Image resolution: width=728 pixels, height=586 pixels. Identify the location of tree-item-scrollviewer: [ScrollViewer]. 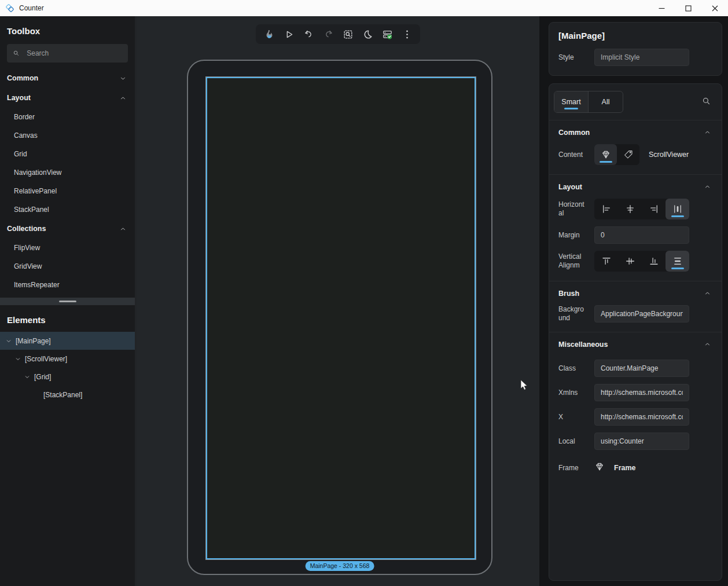
(67, 359).